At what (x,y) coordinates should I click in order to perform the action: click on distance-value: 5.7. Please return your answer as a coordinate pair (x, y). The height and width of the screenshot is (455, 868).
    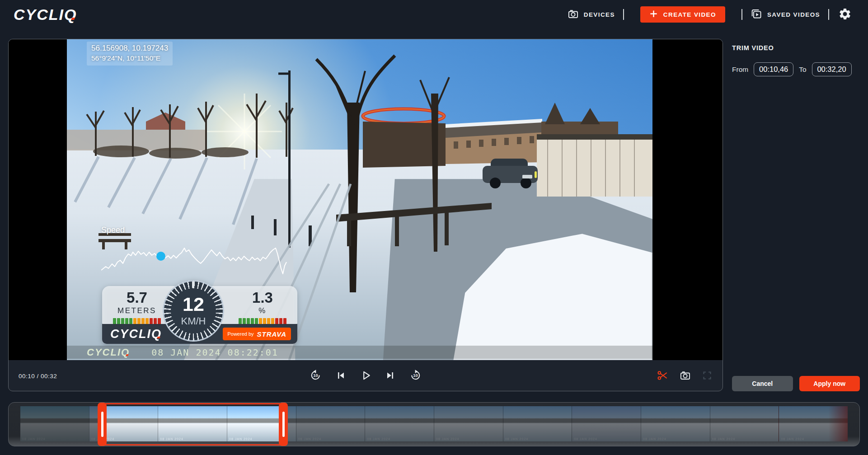
    Looking at the image, I should click on (137, 298).